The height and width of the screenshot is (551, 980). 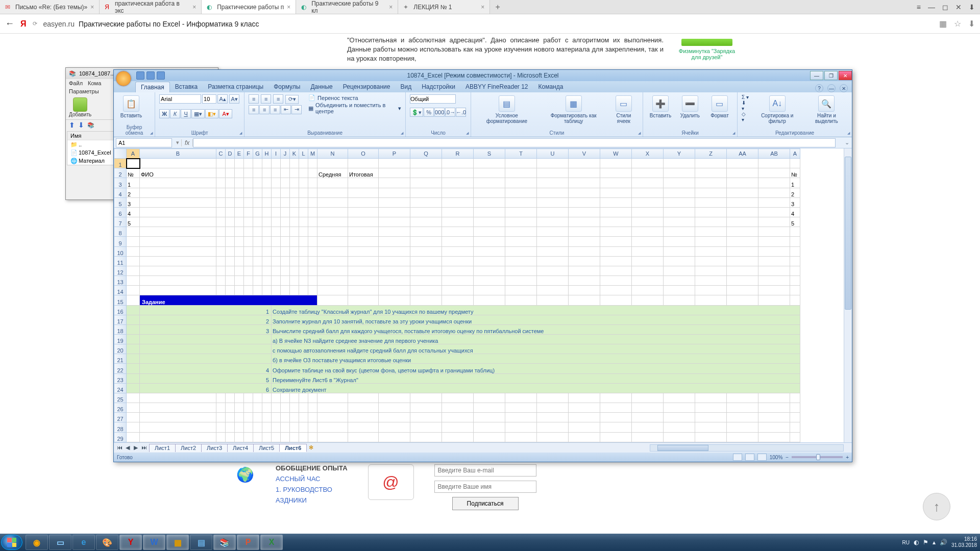 I want to click on taskbar-app: Y, so click(x=131, y=542).